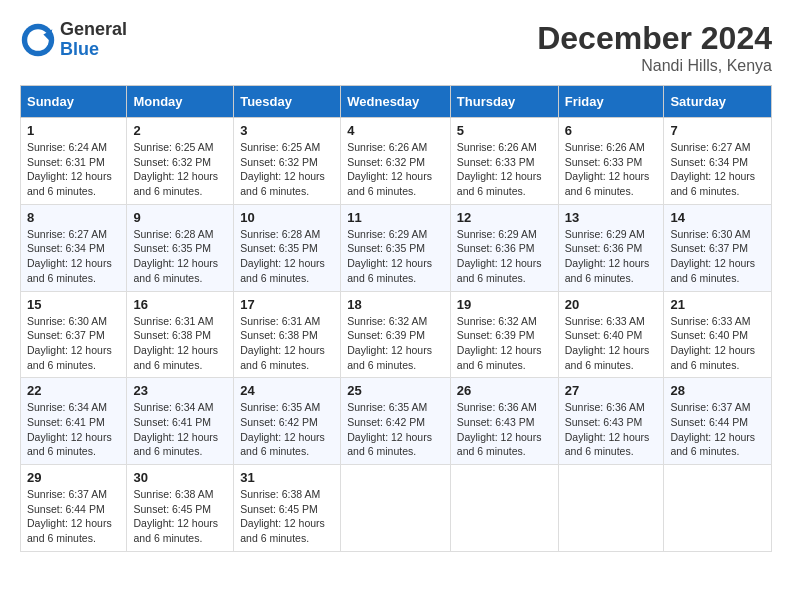 The height and width of the screenshot is (612, 792). What do you see at coordinates (396, 334) in the screenshot?
I see `calendar-week-3: 15Sunrise: 6:30 AMSunset: 6:37 PMDayligh…` at bounding box center [396, 334].